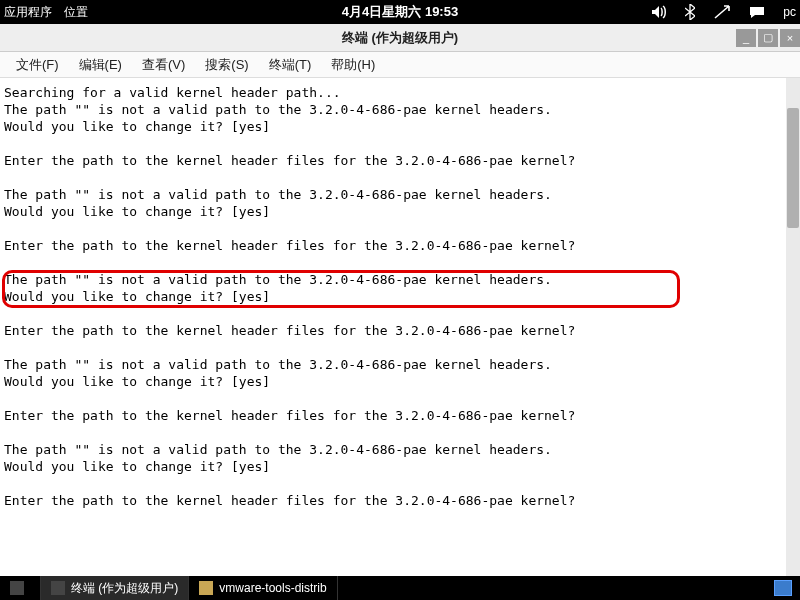 This screenshot has width=800, height=600. Describe the element at coordinates (793, 168) in the screenshot. I see `scrollbar-thumb` at that location.